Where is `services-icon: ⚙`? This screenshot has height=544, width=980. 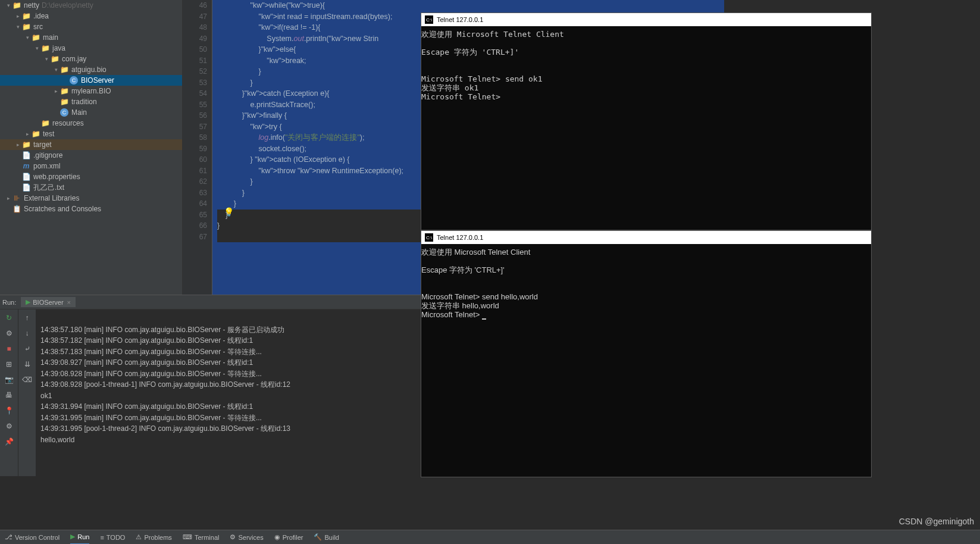 services-icon: ⚙ is located at coordinates (233, 537).